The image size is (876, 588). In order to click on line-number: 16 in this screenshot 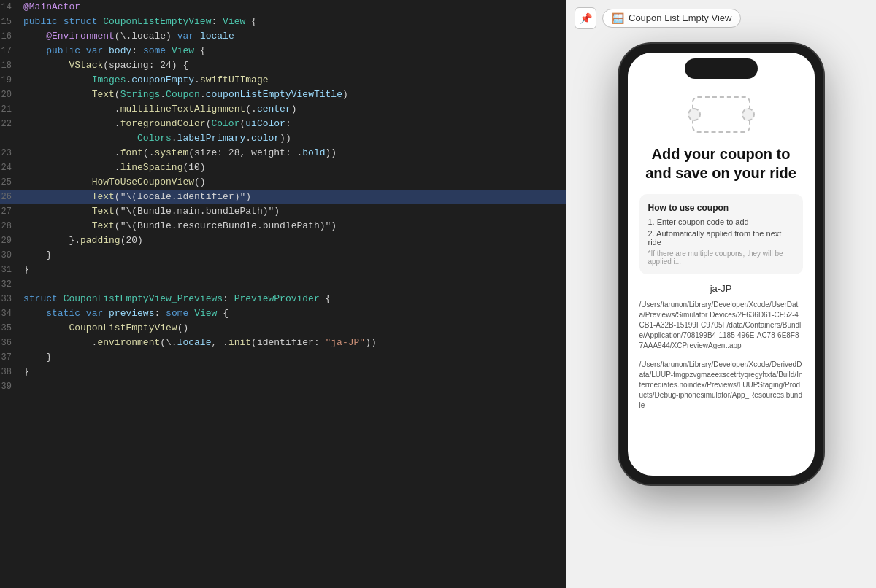, I will do `click(12, 36)`.